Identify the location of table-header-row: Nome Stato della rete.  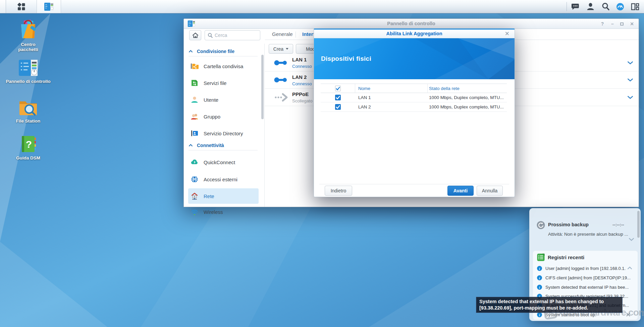
(414, 88).